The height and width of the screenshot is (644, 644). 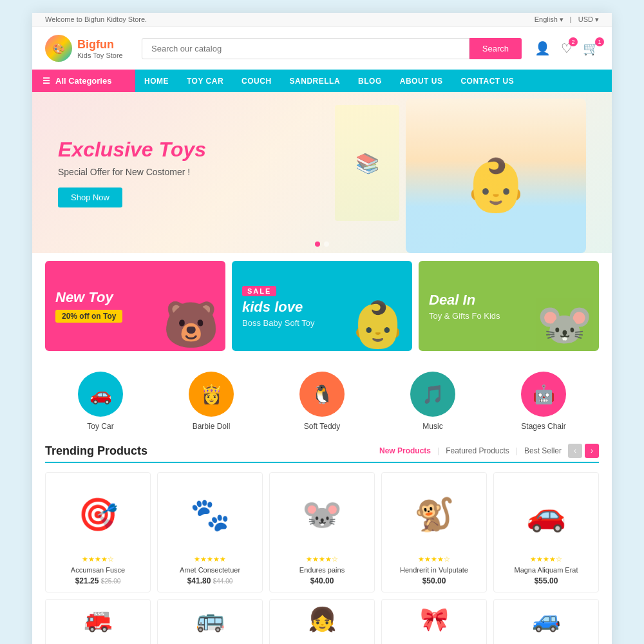 I want to click on promo-green-icon: 🐭, so click(x=564, y=325).